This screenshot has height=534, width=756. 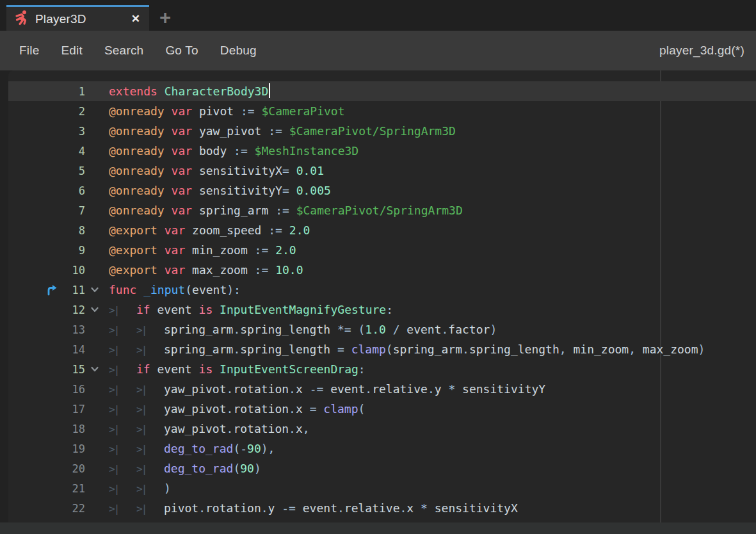 What do you see at coordinates (22, 19) in the screenshot?
I see `gdscript-icon` at bounding box center [22, 19].